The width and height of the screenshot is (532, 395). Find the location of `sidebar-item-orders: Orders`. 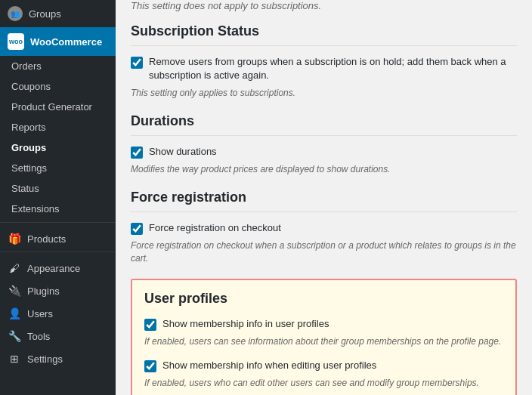

sidebar-item-orders: Orders is located at coordinates (57, 66).